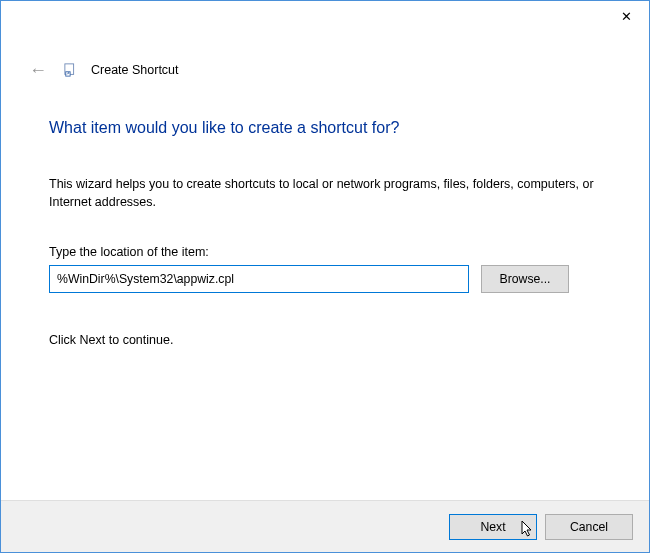 The image size is (650, 553). What do you see at coordinates (493, 527) in the screenshot?
I see `next-button: Next` at bounding box center [493, 527].